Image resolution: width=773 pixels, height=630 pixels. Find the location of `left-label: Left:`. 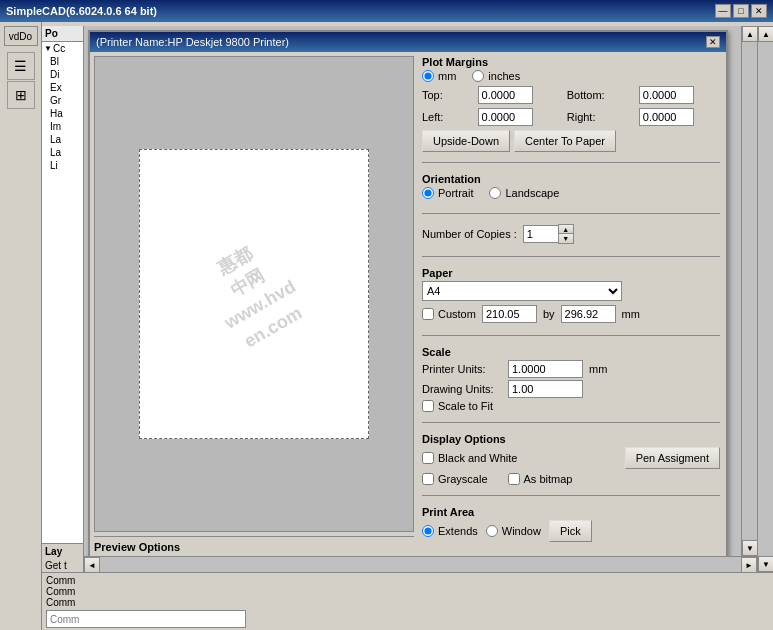

left-label: Left: is located at coordinates (446, 117).